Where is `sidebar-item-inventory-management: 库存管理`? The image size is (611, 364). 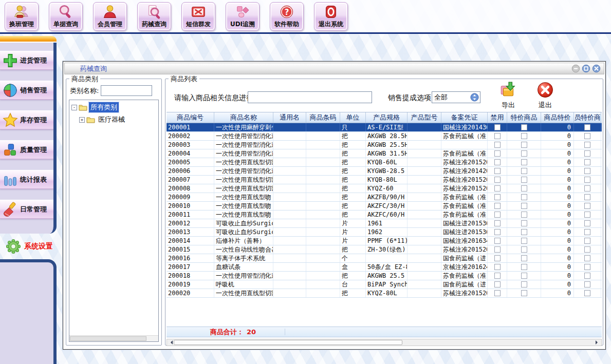 sidebar-item-inventory-management: 库存管理 is located at coordinates (27, 120).